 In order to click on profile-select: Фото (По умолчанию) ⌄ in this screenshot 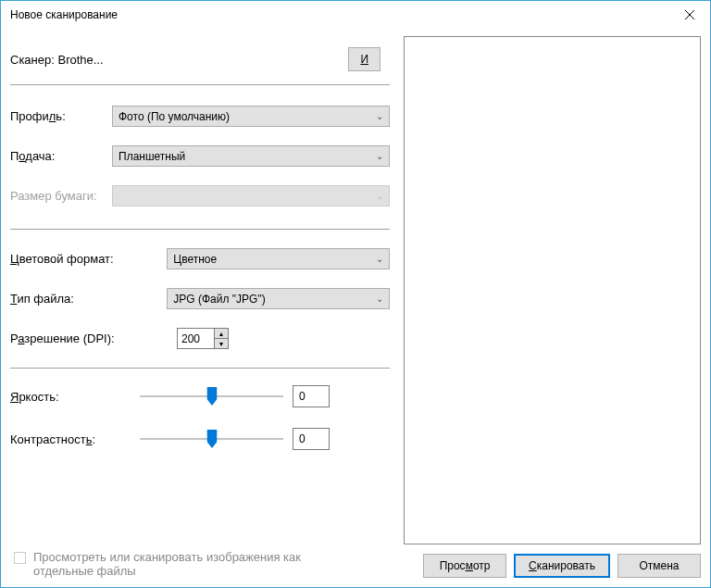, I will do `click(251, 117)`.